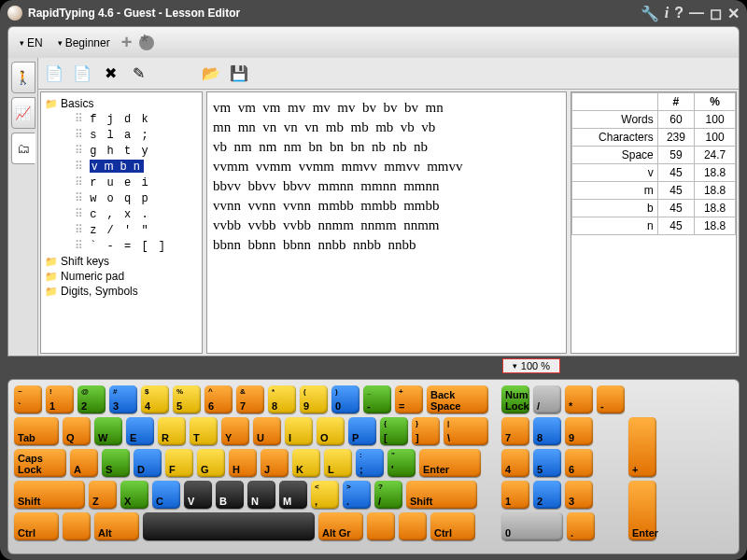 Image resolution: width=747 pixels, height=560 pixels. I want to click on numpad-key-9: 9, so click(579, 431).